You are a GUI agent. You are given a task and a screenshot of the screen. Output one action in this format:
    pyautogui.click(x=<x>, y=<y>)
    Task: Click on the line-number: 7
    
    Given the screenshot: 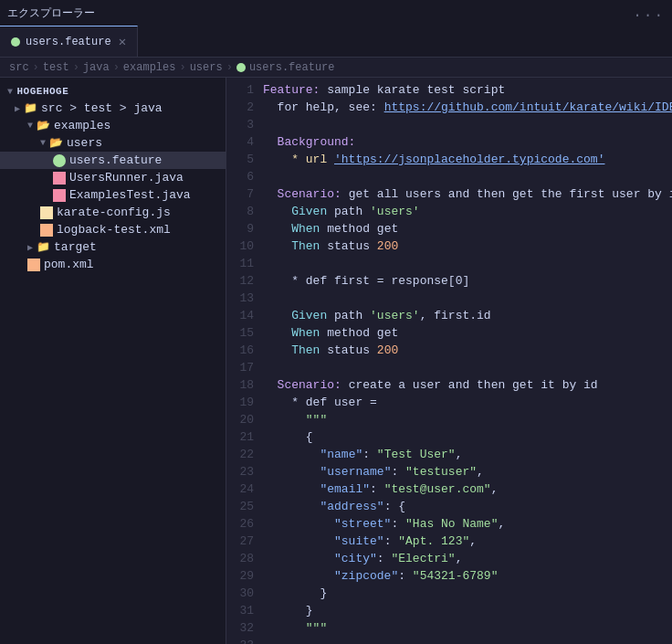 What is the action you would take?
    pyautogui.click(x=245, y=194)
    